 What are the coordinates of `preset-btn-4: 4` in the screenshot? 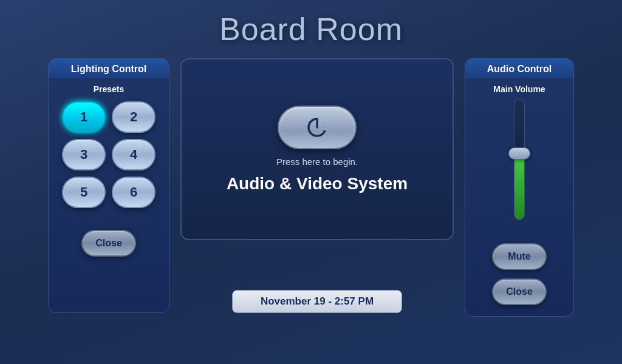 It's located at (134, 155).